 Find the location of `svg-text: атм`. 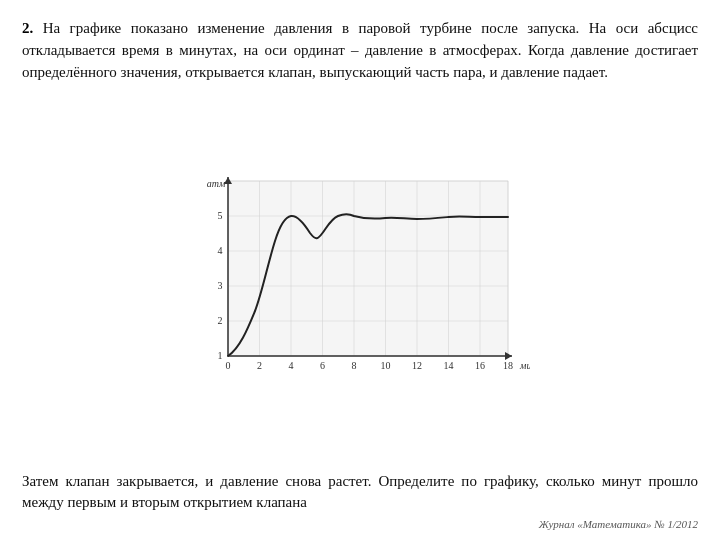

svg-text: атм is located at coordinates (216, 184).